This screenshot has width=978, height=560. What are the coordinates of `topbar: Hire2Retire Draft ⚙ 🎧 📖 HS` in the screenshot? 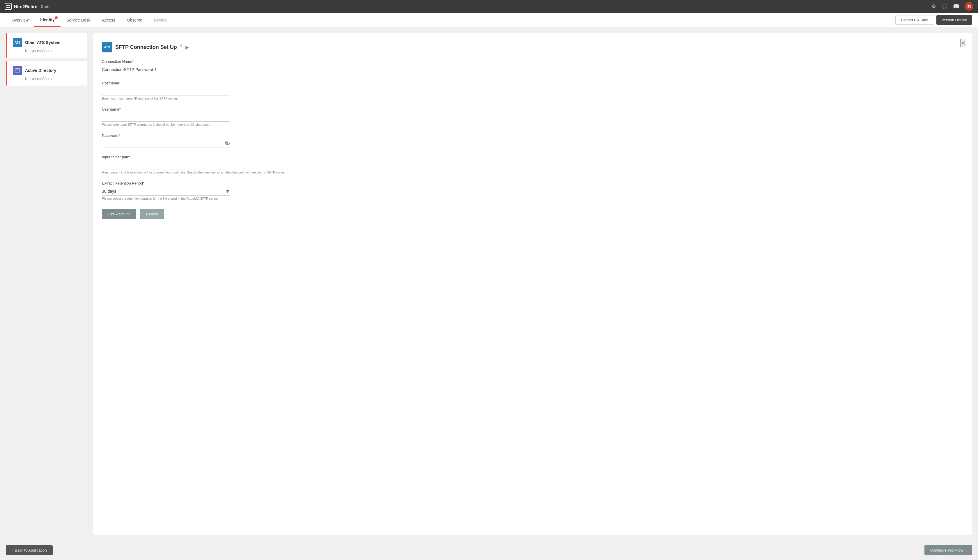 It's located at (489, 6).